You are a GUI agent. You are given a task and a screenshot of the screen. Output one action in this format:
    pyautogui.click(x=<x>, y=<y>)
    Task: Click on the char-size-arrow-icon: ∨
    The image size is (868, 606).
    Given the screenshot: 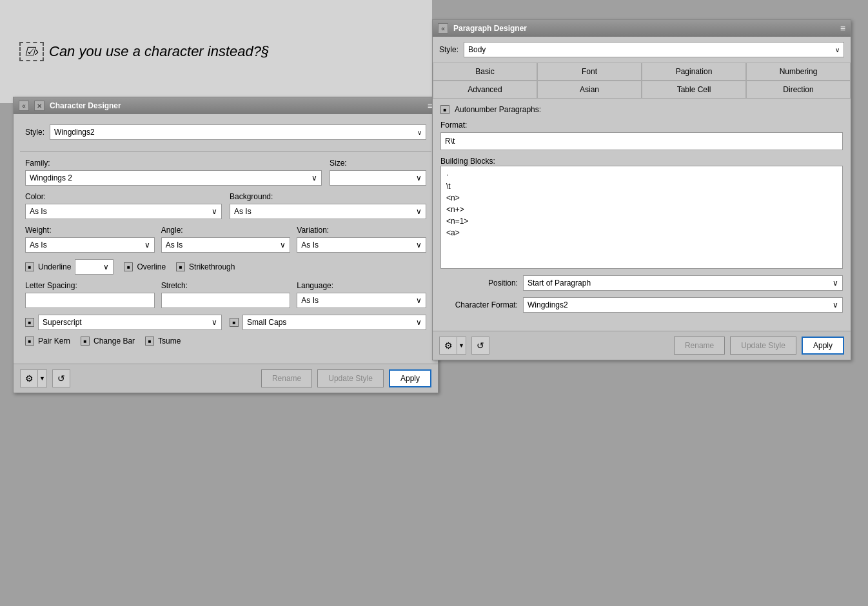 What is the action you would take?
    pyautogui.click(x=419, y=178)
    